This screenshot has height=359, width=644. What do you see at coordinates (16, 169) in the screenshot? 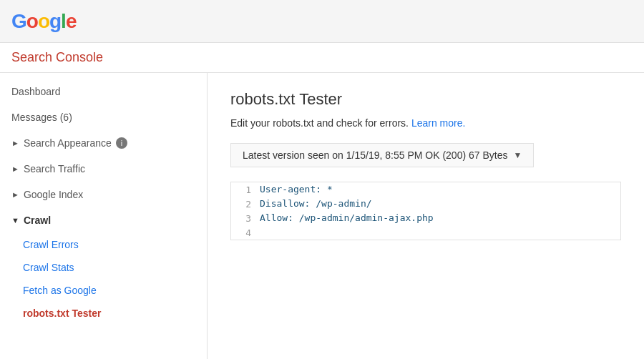
I see `search-traffic-arrow: ►` at bounding box center [16, 169].